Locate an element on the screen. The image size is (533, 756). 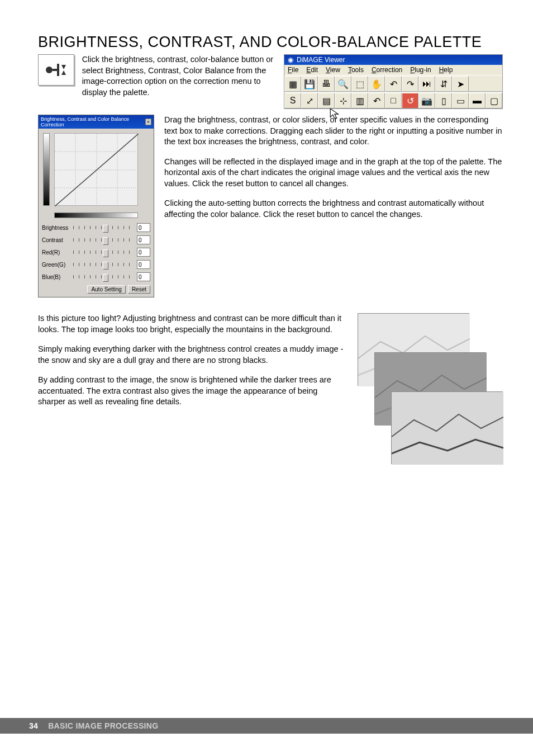
correction-palette: Brightness, Contrast and Color Balance C… is located at coordinates (96, 206).